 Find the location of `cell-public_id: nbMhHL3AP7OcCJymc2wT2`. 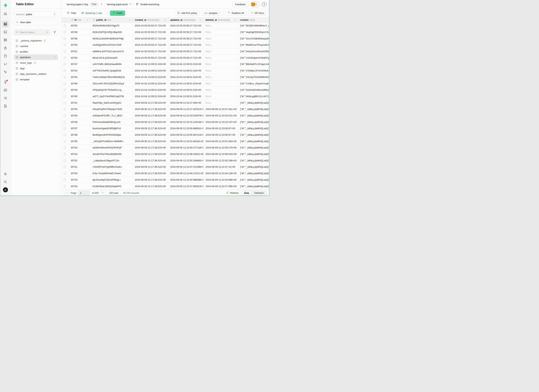

cell-public_id: nbMhHL3AP7OcCJymc2wT2 is located at coordinates (112, 51).